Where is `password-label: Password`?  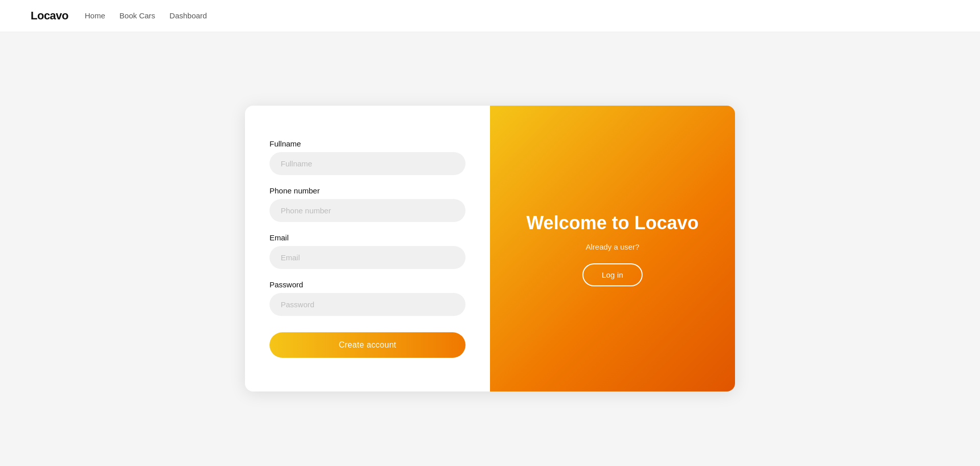
password-label: Password is located at coordinates (368, 285).